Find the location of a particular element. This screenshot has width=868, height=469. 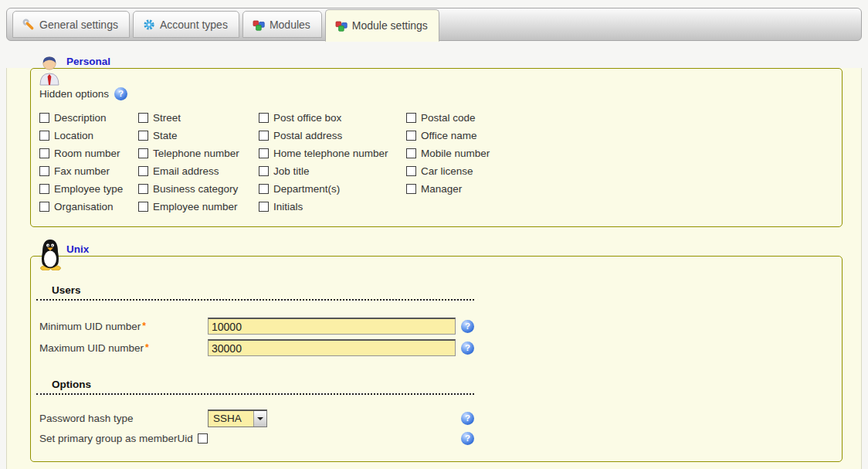

member-uid-row: Set primary group as memberUid ? is located at coordinates (256, 439).